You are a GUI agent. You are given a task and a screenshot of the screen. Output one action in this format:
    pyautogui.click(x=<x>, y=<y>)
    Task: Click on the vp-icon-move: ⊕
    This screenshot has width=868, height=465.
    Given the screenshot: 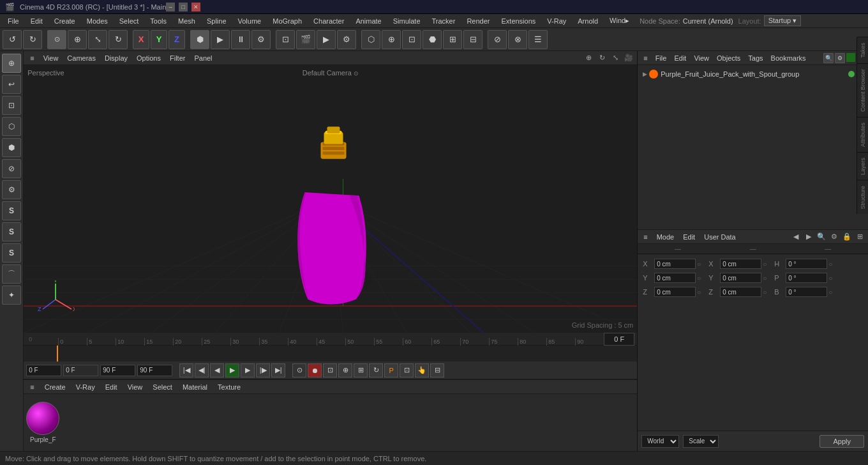 What is the action you would take?
    pyautogui.click(x=588, y=58)
    